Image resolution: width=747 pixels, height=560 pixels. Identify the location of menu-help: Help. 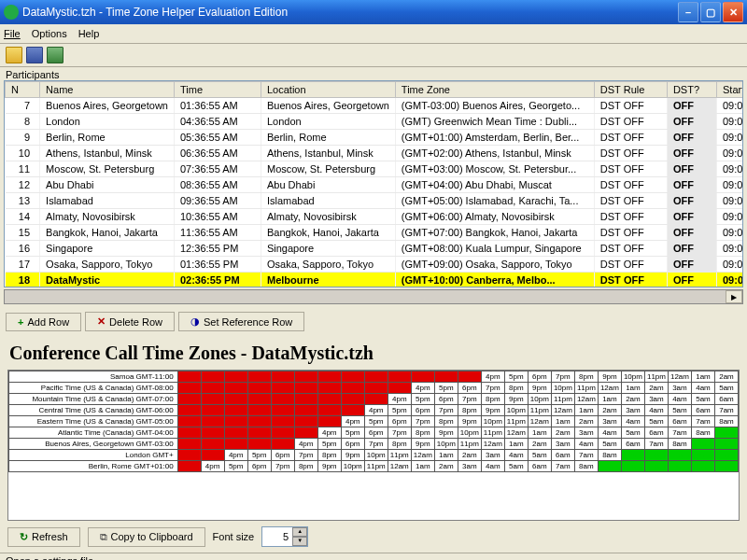
(90, 34).